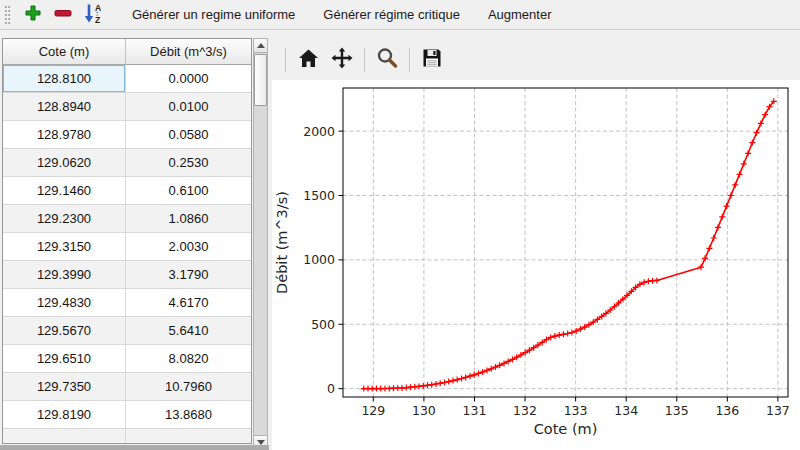 The image size is (800, 450). I want to click on pan-icon, so click(342, 60).